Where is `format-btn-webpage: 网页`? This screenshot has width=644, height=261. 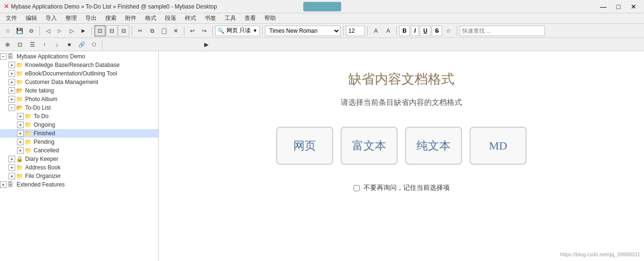 format-btn-webpage: 网页 is located at coordinates (305, 146).